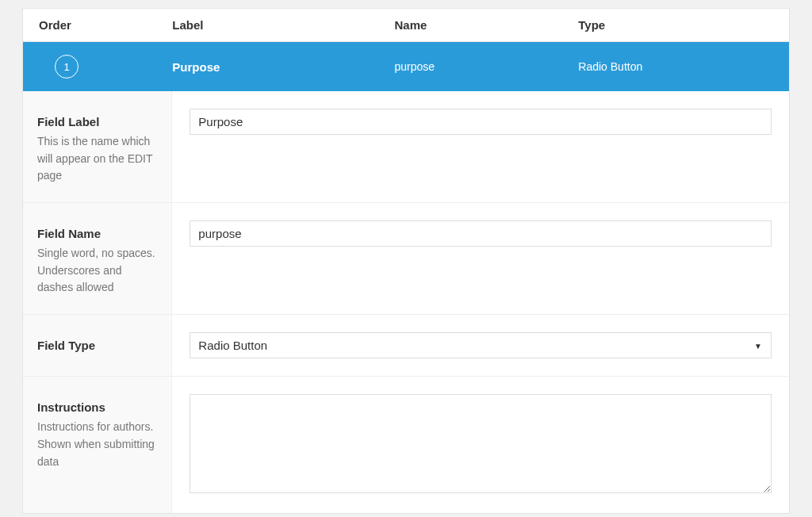 The width and height of the screenshot is (812, 517). What do you see at coordinates (481, 233) in the screenshot?
I see `field-name-input` at bounding box center [481, 233].